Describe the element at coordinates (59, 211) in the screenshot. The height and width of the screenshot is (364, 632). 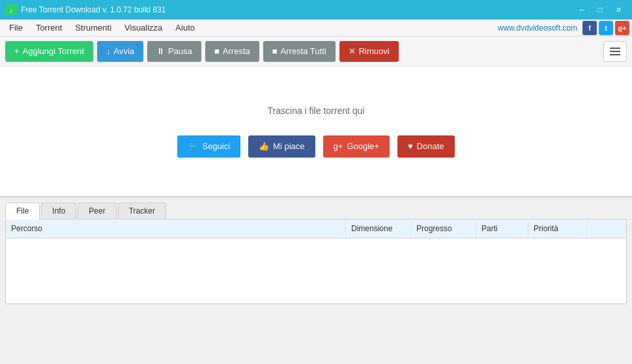
I see `tab-info: Info` at that location.